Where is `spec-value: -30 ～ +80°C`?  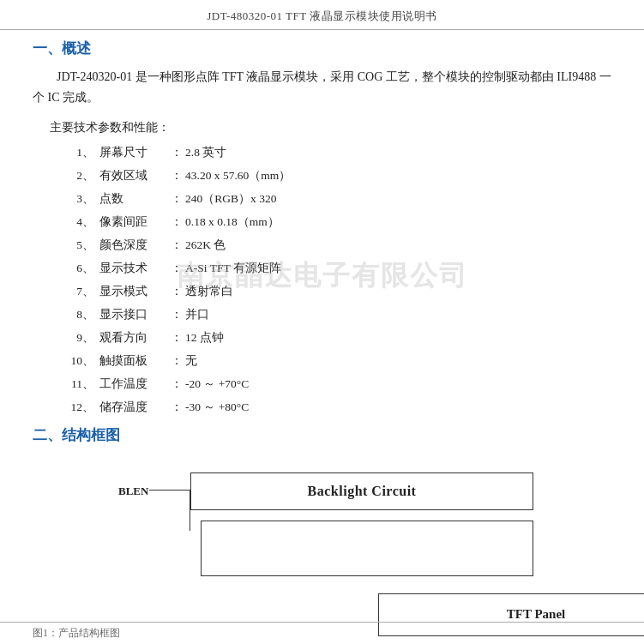 spec-value: -30 ～ +80°C is located at coordinates (398, 406).